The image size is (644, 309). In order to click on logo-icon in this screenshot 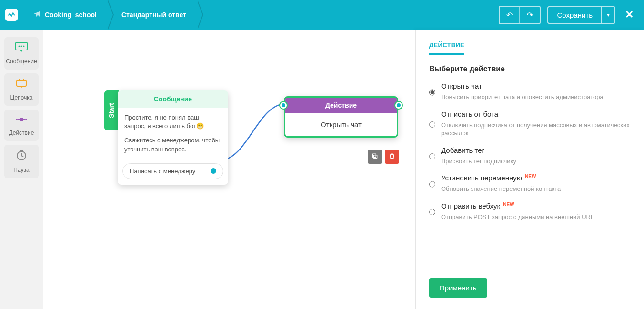, I will do `click(11, 15)`.